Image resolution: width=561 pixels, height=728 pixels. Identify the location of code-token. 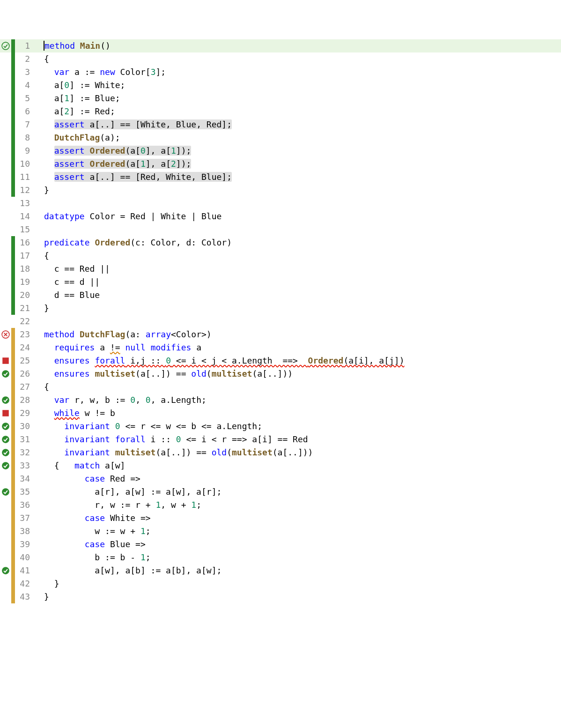
(49, 400).